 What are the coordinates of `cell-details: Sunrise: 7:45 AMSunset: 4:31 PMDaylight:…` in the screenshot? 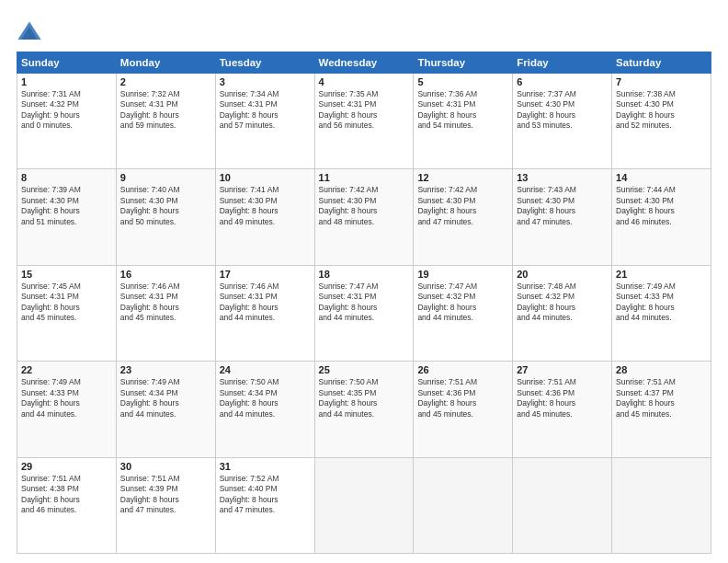 It's located at (66, 303).